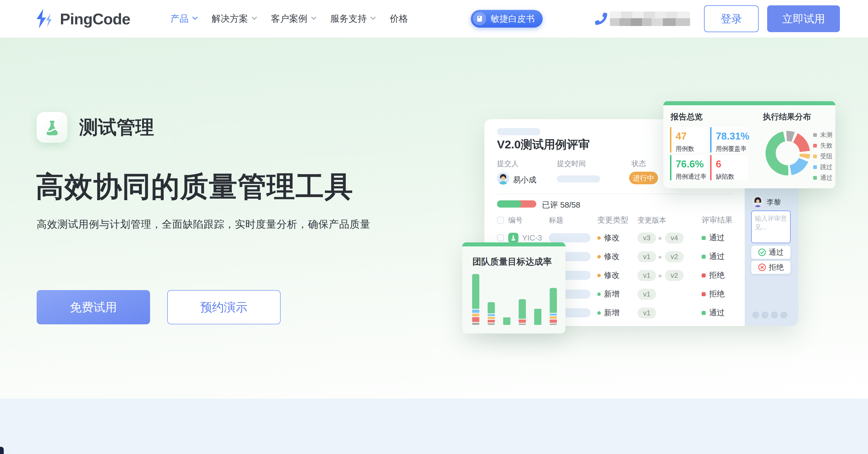  Describe the element at coordinates (771, 252) in the screenshot. I see `approve-button: 通过` at that location.